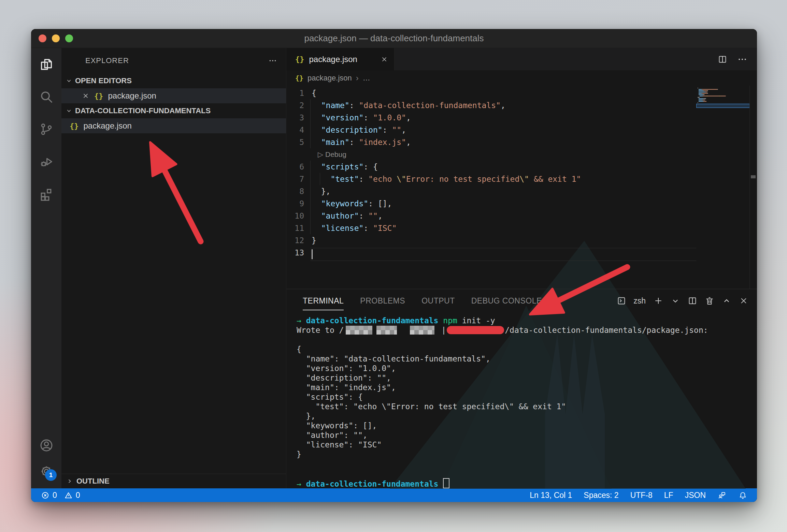  I want to click on line-content: "test": "echo \"Error: no test specified…, so click(442, 179).